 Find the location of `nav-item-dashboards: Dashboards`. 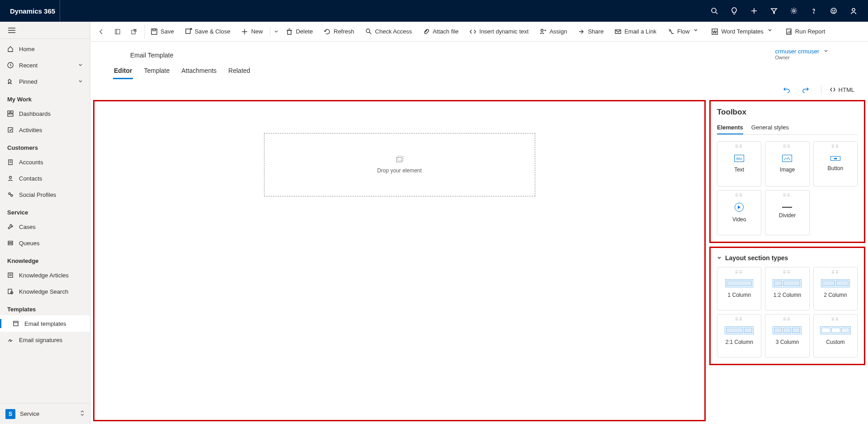

nav-item-dashboards: Dashboards is located at coordinates (45, 114).